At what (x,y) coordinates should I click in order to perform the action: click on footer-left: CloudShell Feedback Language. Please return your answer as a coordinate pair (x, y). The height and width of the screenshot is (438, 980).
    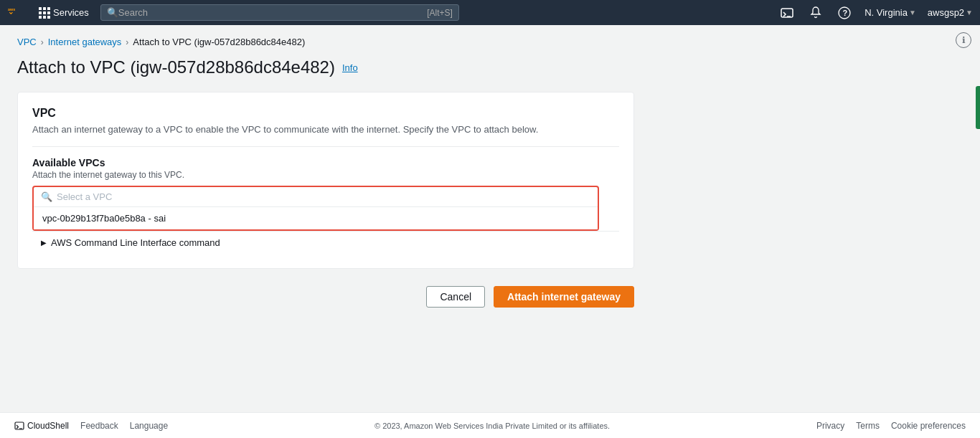
    Looking at the image, I should click on (91, 426).